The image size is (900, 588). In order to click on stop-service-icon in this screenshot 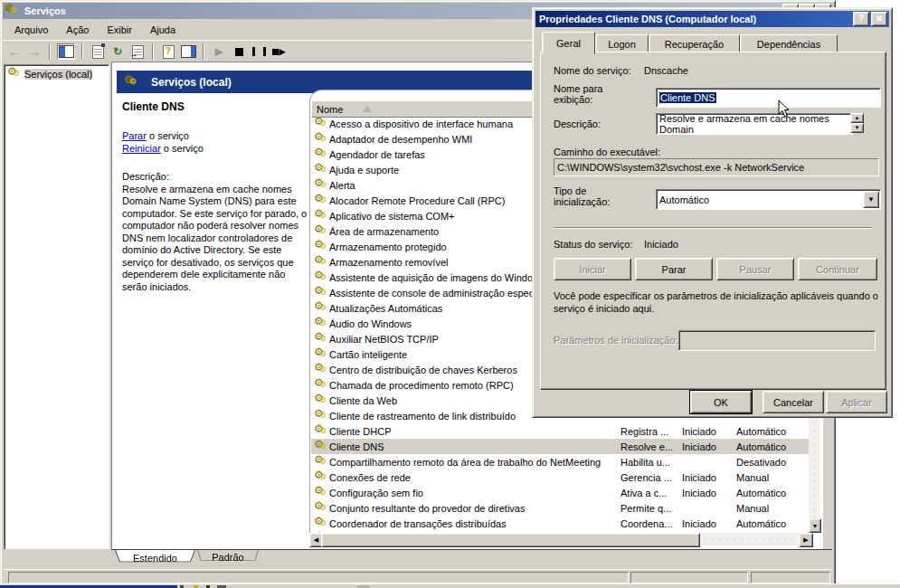, I will do `click(239, 52)`.